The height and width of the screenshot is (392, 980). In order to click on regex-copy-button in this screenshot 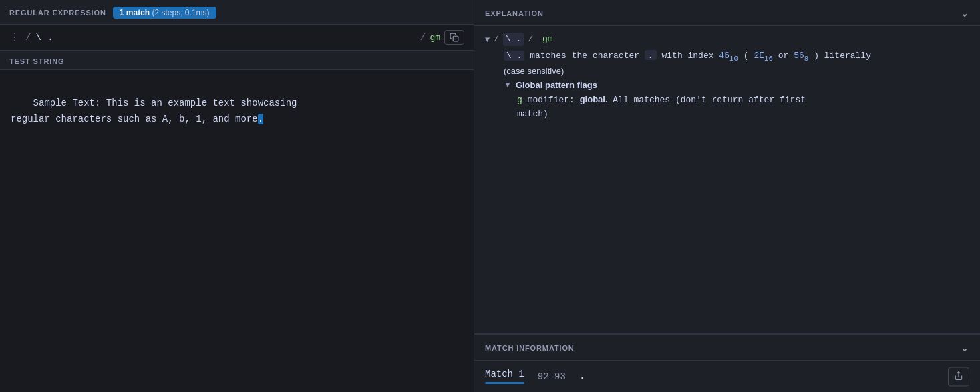, I will do `click(454, 37)`.